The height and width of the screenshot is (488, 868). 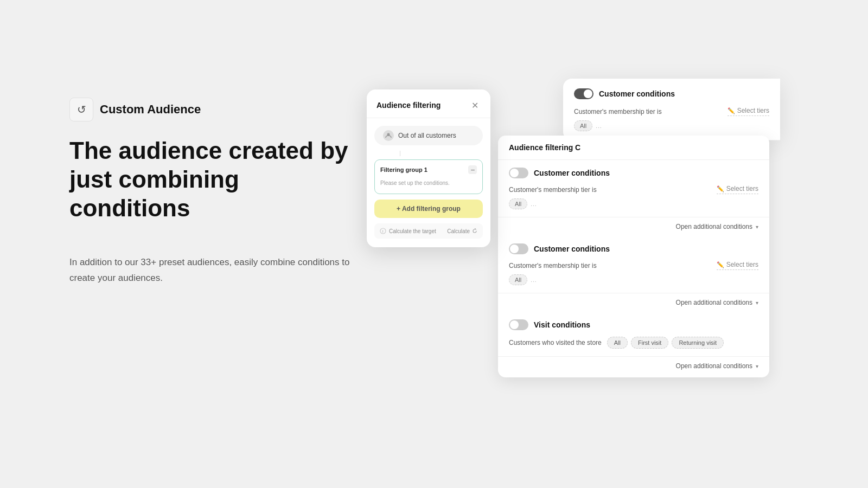 What do you see at coordinates (731, 111) in the screenshot?
I see `edit-icon-top: ✏️` at bounding box center [731, 111].